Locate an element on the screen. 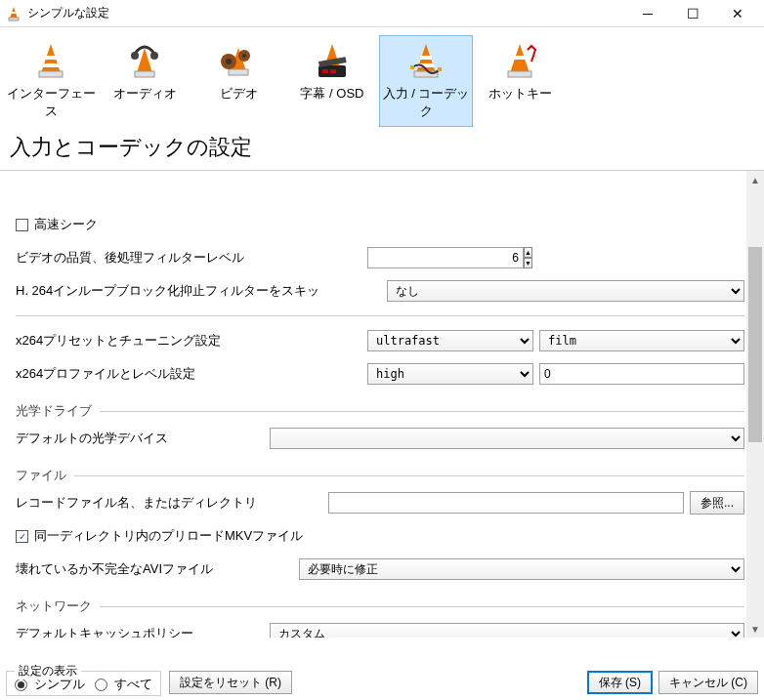 This screenshot has width=764, height=700. x264-preset-label: x264プリセットとチューニング設定 is located at coordinates (191, 341).